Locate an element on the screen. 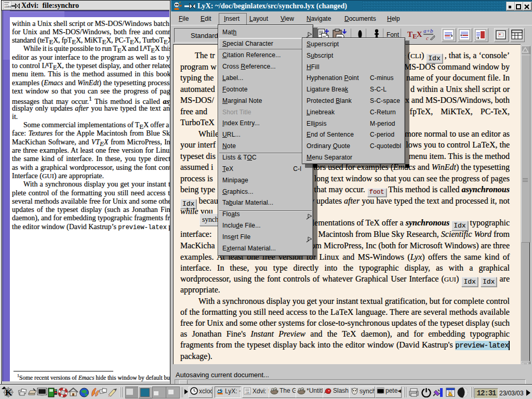 This screenshot has height=399, width=532. svg-text: K is located at coordinates (9, 393).